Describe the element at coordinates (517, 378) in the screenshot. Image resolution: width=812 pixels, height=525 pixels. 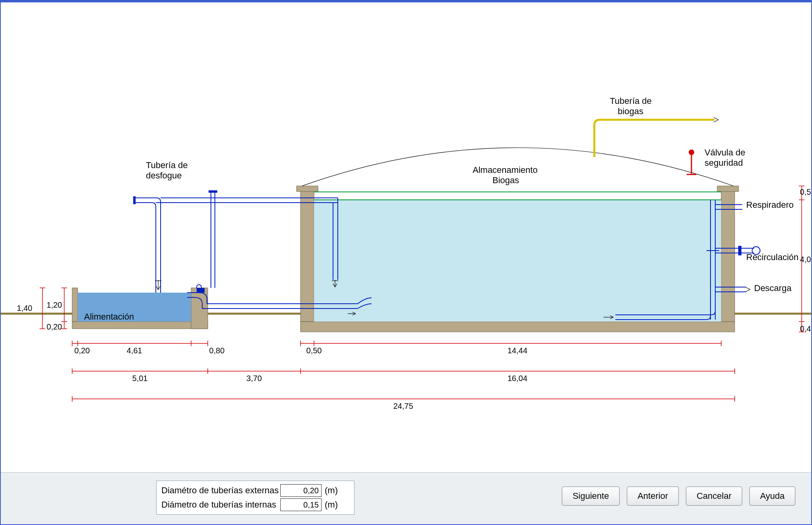
I see `svg-text: 16,04` at that location.